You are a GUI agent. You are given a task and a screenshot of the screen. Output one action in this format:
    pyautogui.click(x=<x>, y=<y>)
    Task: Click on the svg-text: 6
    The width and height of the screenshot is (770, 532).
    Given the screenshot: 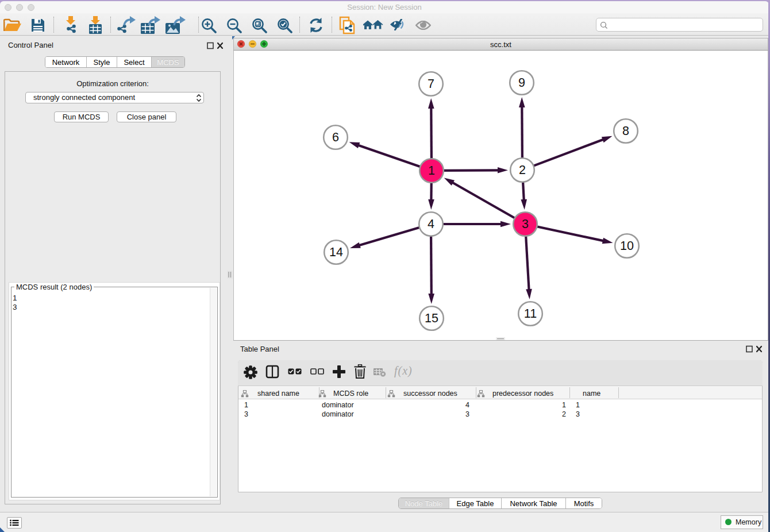 What is the action you would take?
    pyautogui.click(x=336, y=137)
    